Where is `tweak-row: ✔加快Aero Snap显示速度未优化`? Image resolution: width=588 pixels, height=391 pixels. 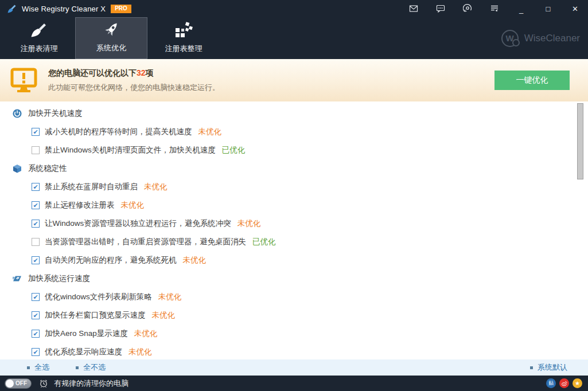 tweak-row: ✔加快Aero Snap显示速度未优化 is located at coordinates (294, 334).